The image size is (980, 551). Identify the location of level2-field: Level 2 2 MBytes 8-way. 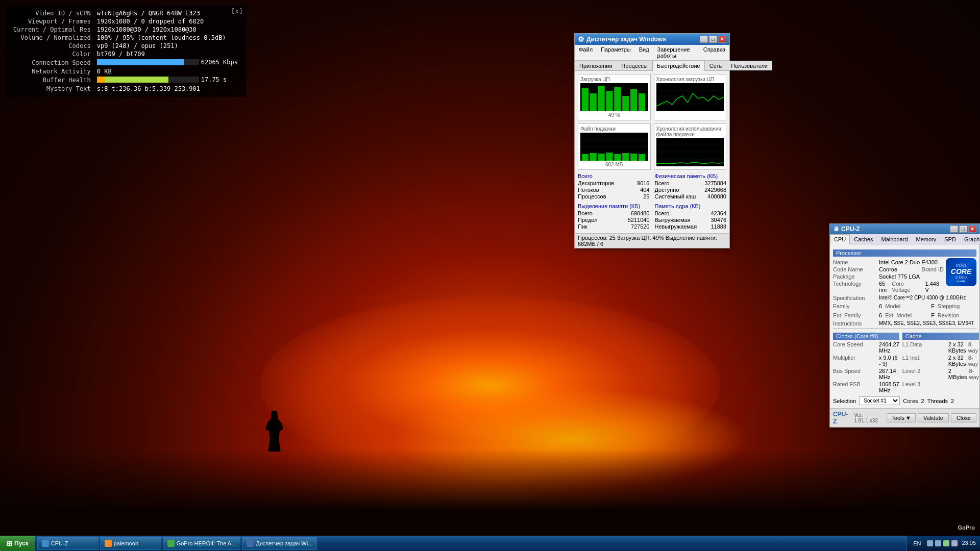
(941, 374).